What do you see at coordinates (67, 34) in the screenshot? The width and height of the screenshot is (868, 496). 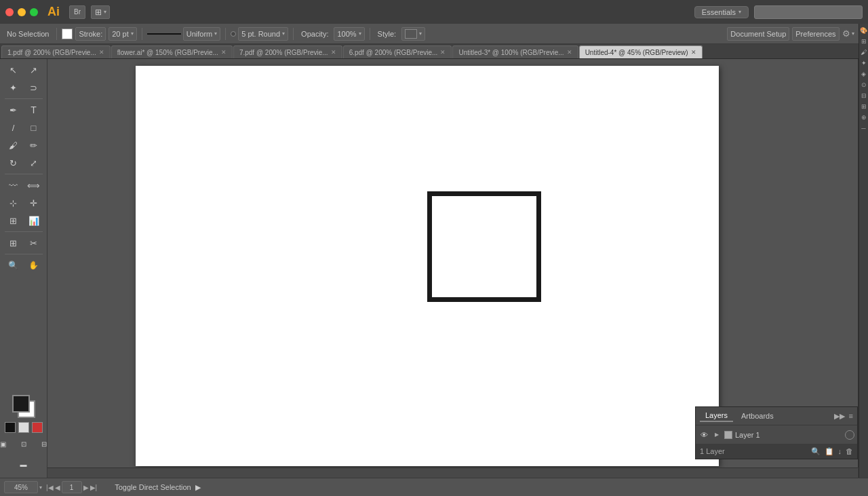 I see `fill-swatch` at bounding box center [67, 34].